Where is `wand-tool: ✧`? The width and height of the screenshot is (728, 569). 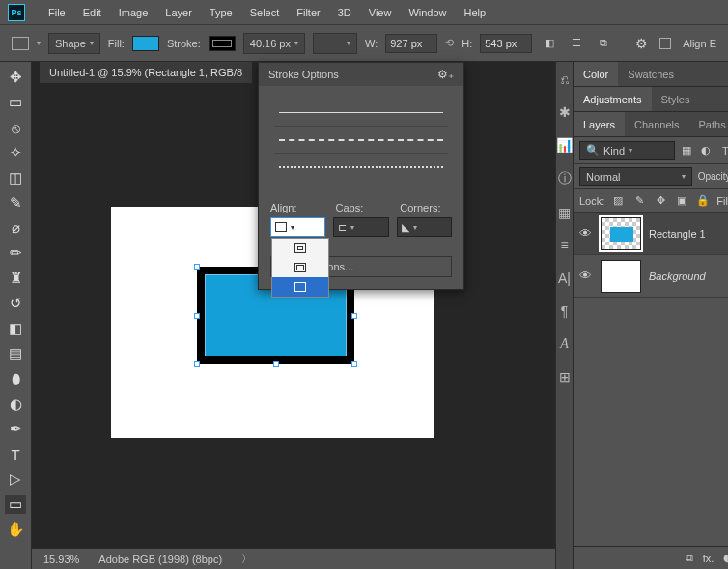 wand-tool: ✧ is located at coordinates (15, 153).